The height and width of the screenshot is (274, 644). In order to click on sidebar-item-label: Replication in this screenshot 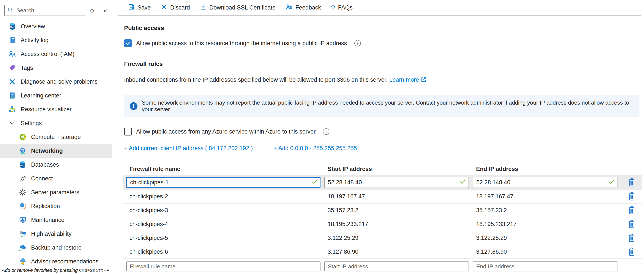, I will do `click(46, 206)`.